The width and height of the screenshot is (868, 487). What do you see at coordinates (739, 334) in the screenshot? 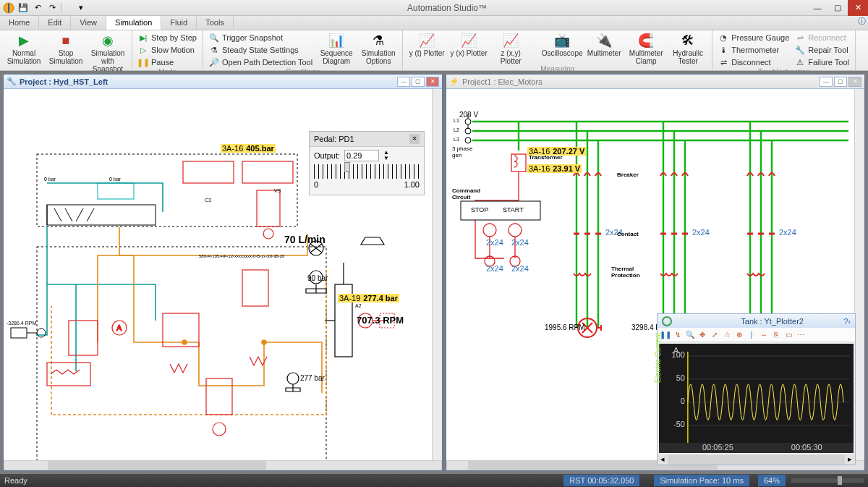
I see `plotter-tool-6: ⊕` at bounding box center [739, 334].